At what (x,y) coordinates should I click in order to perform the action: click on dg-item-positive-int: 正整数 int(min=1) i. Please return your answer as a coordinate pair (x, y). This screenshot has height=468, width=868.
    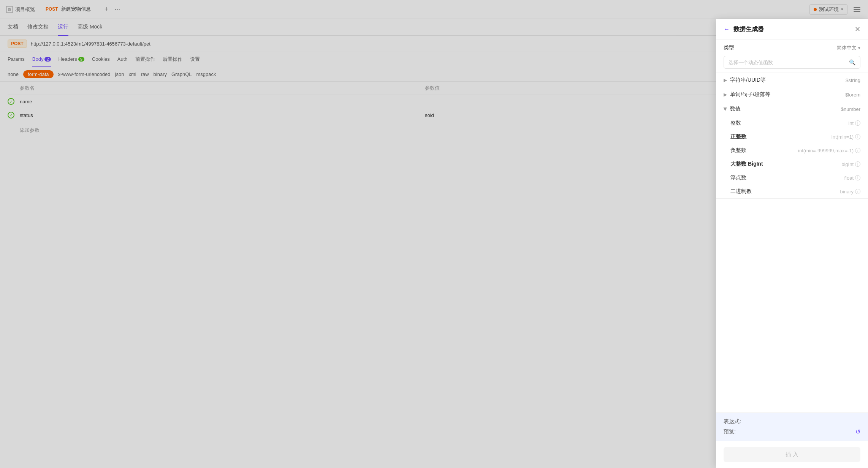
    Looking at the image, I should click on (792, 137).